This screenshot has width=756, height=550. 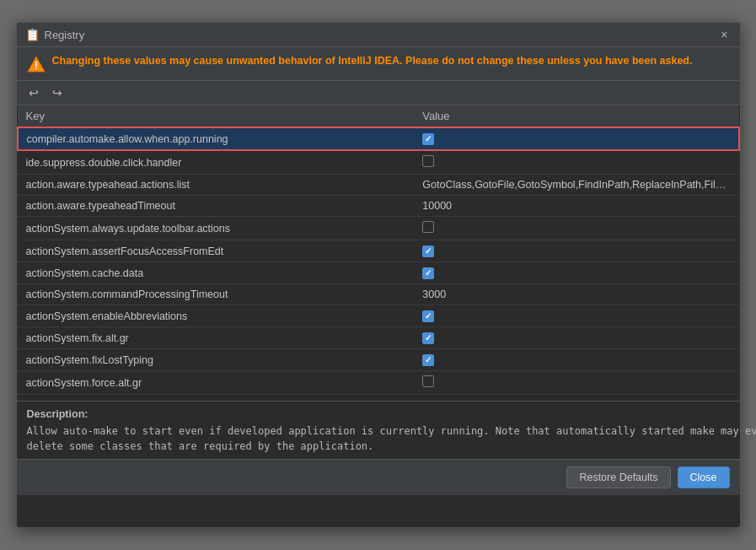 I want to click on warning-bar: ! Changing these values may cause unwant…, so click(x=378, y=64).